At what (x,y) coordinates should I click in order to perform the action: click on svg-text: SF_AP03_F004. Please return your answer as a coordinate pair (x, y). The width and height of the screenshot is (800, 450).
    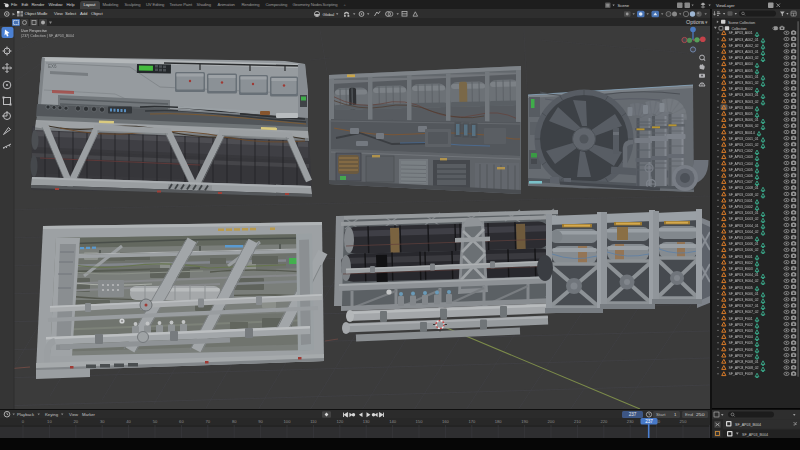
    Looking at the image, I should click on (742, 336).